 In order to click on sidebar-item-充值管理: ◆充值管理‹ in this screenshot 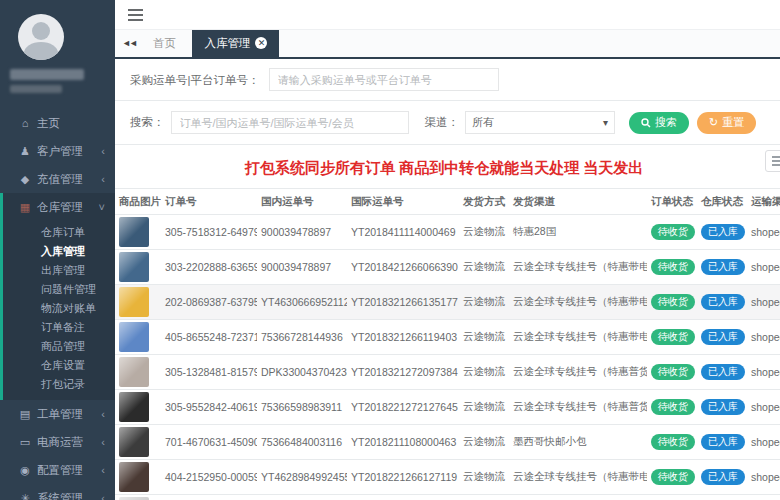, I will do `click(58, 179)`.